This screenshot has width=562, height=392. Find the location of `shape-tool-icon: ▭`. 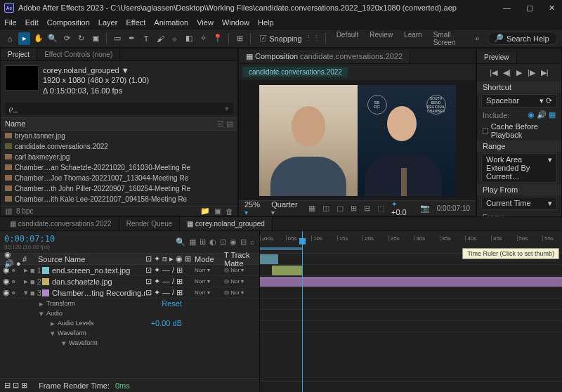

shape-tool-icon: ▭ is located at coordinates (117, 39).